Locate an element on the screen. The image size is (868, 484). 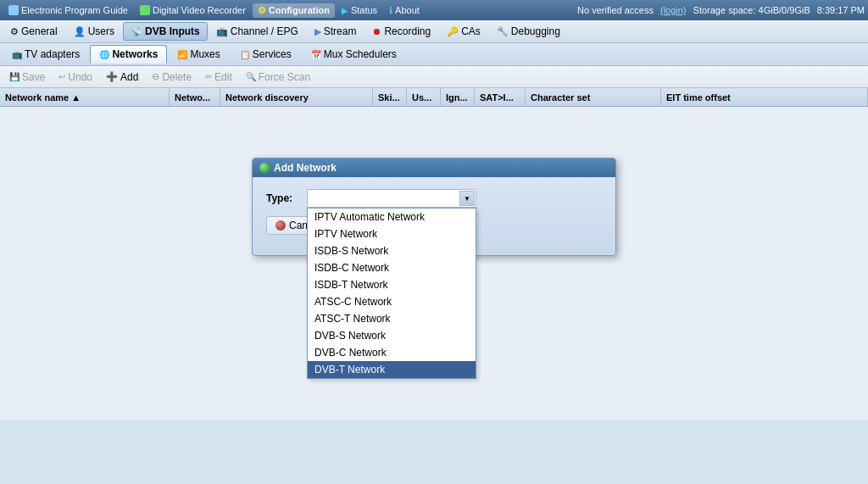
config-label: Configuration is located at coordinates (299, 10).